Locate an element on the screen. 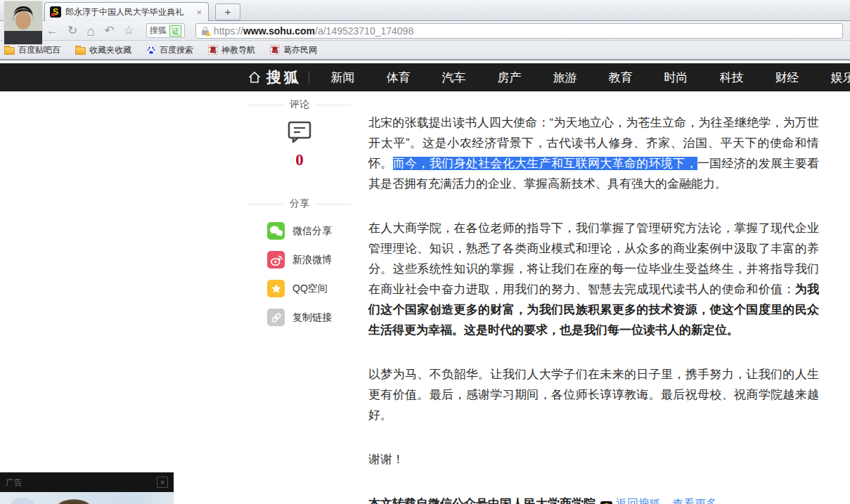  nav-item-education: 教育 is located at coordinates (620, 77).